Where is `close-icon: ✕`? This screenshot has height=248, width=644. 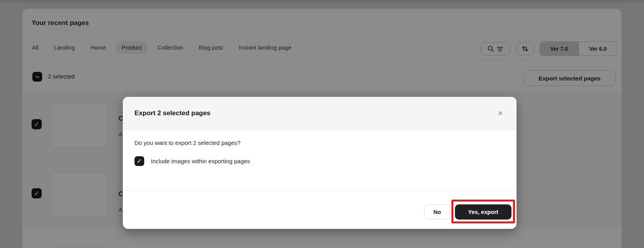
close-icon: ✕ is located at coordinates (501, 113).